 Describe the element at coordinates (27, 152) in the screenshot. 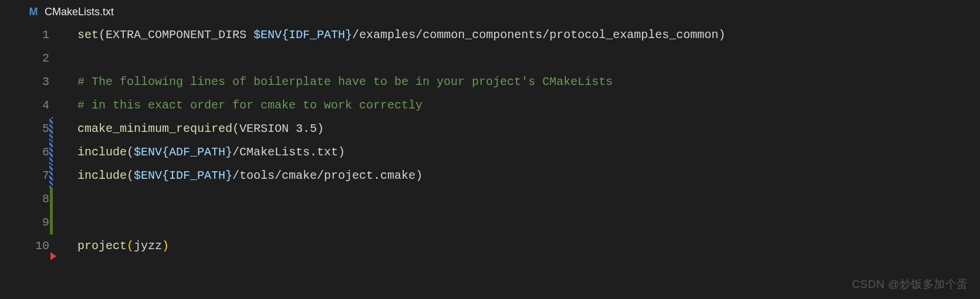

I see `line-number: 6` at that location.